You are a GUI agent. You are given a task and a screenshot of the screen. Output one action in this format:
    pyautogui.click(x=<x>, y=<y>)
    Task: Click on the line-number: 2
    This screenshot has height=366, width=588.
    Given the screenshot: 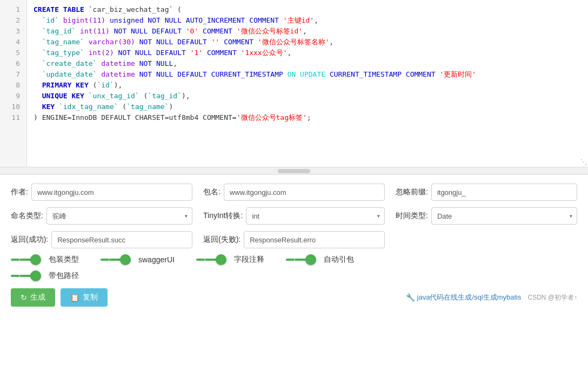 What is the action you would take?
    pyautogui.click(x=13, y=21)
    